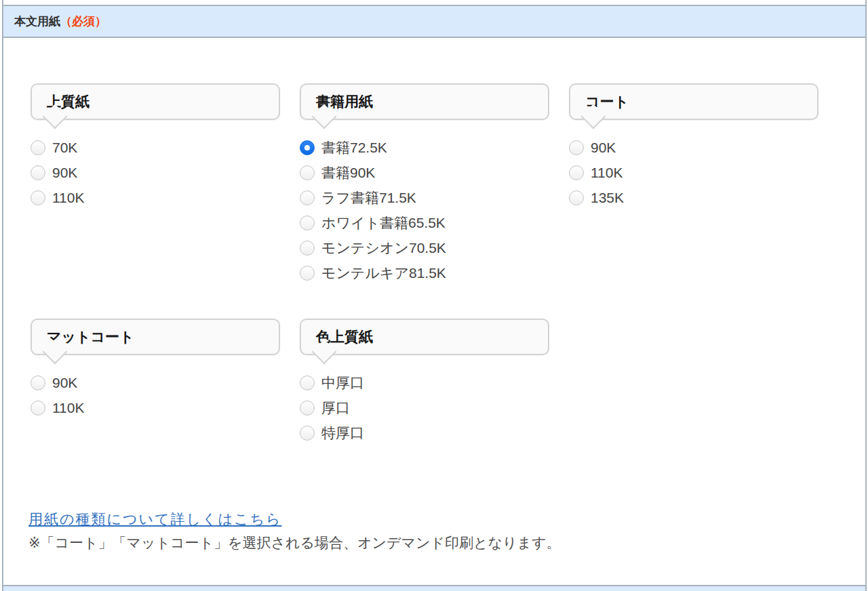  Describe the element at coordinates (155, 395) in the screenshot. I see `paper-option-list: 90K 110K` at that location.